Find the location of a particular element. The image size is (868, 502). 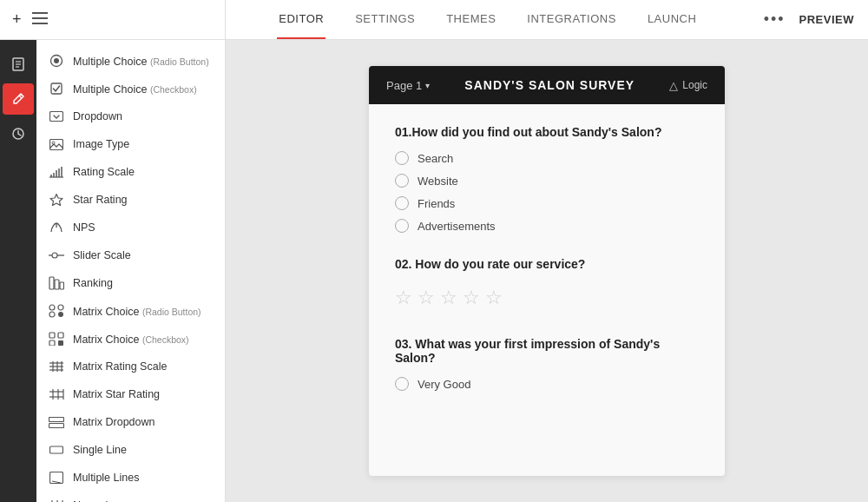

dropdown-icon is located at coordinates (56, 116).